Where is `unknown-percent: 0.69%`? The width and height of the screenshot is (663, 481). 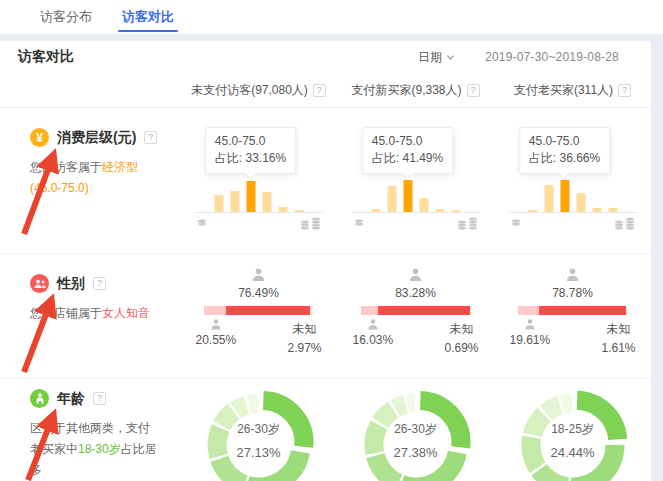 unknown-percent: 0.69% is located at coordinates (461, 348).